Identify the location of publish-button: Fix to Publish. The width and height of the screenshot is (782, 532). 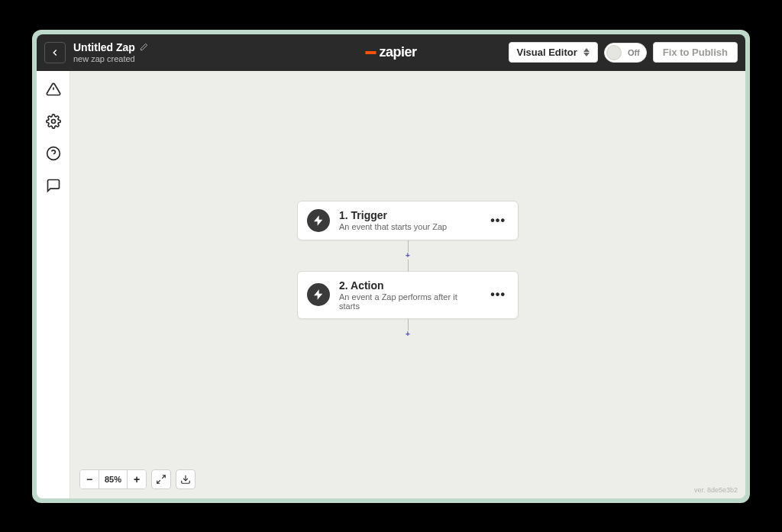
(695, 52).